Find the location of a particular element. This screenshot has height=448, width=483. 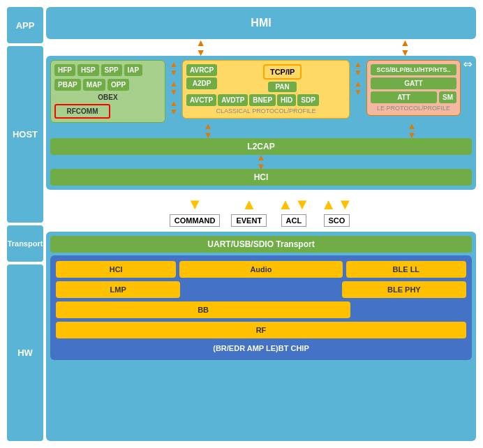

hmi-arrow-1: ▲ ▼ is located at coordinates (201, 47).